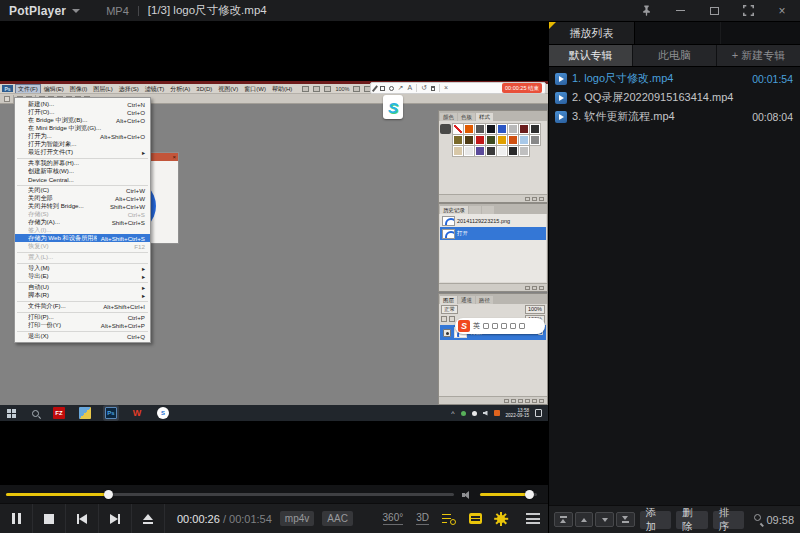  Describe the element at coordinates (530, 494) in the screenshot. I see `volume-handle` at that location.